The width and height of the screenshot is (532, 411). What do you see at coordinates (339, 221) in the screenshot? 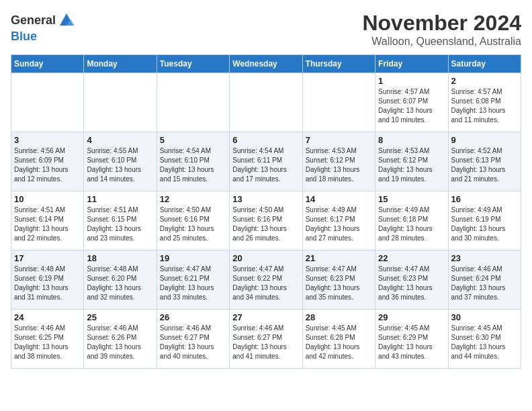
I see `calendar-cell: 14Sunrise: 4:49 AM Sunset: 6:17 PM Dayli…` at bounding box center [339, 221].